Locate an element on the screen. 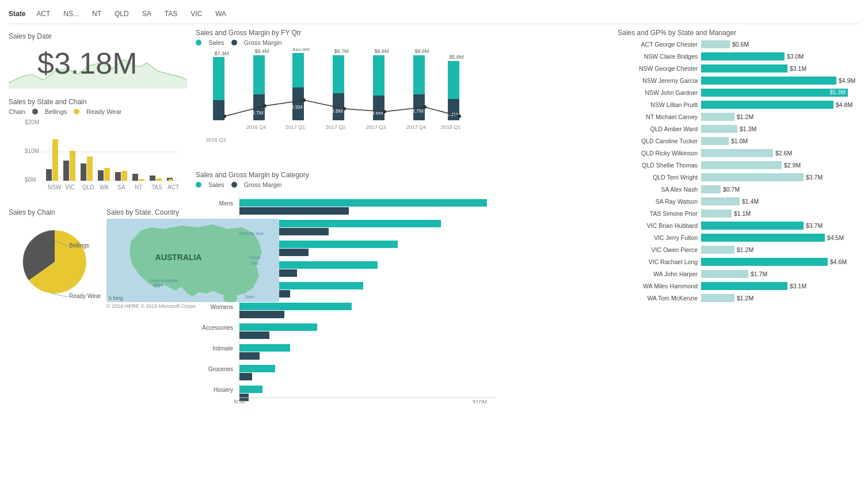 The height and width of the screenshot is (488, 868). gp-row-nsw-george: NSW George Chester $3.1M is located at coordinates (737, 68).